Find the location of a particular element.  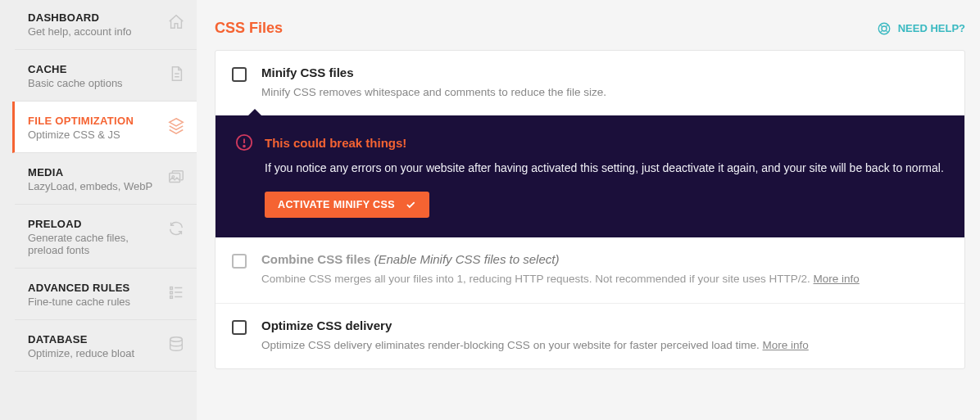

option-desc: Optimize CSS delivery eliminates render-… is located at coordinates (605, 345).